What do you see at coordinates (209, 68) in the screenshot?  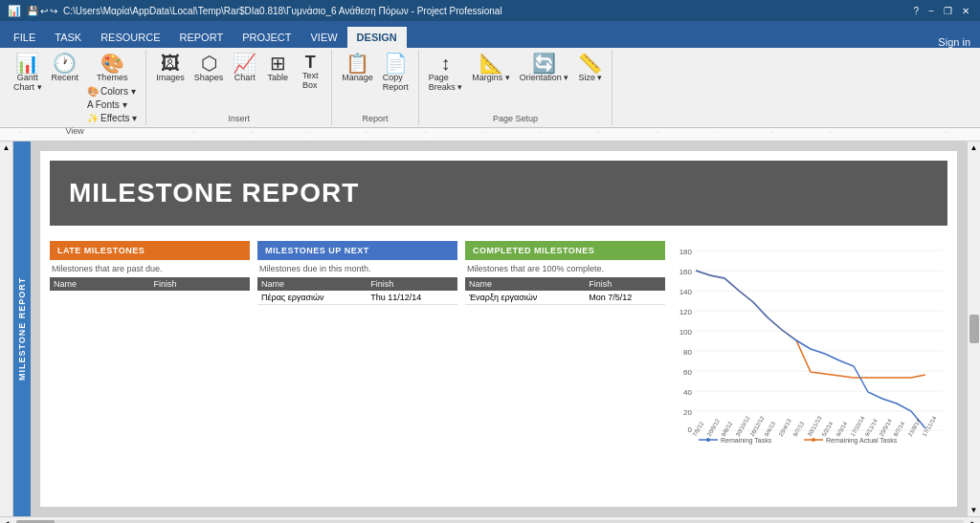 I see `shapes-button: ⬡ Shapes` at bounding box center [209, 68].